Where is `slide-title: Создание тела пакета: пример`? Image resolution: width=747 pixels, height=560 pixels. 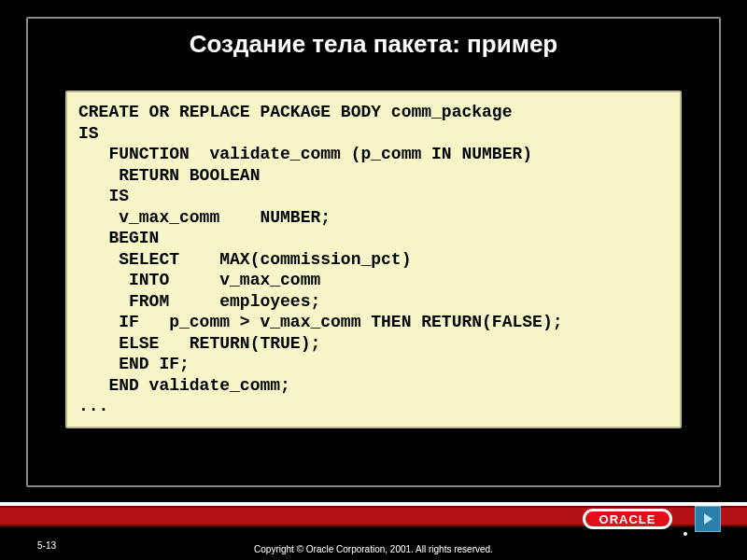 slide-title: Создание тела пакета: пример is located at coordinates (374, 45).